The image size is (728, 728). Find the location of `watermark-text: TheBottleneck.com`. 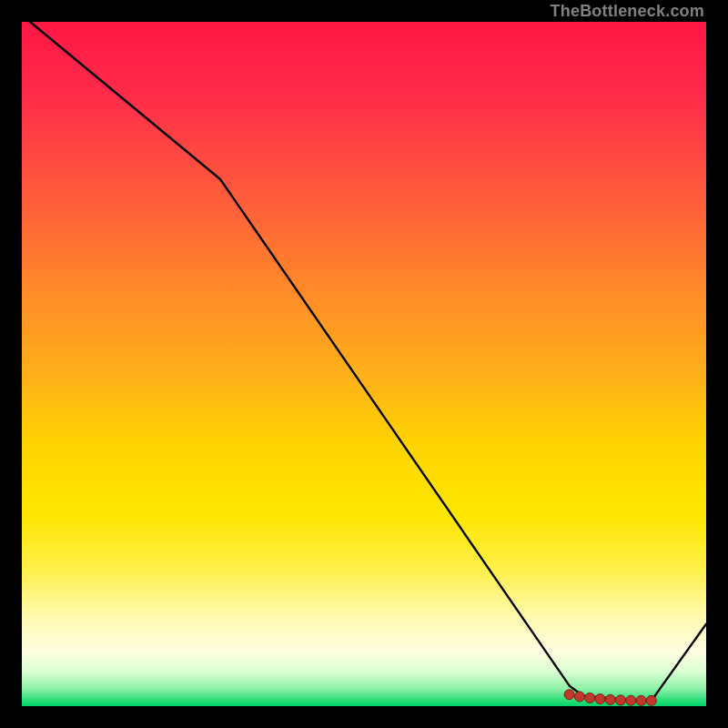

watermark-text: TheBottleneck.com is located at coordinates (628, 11).